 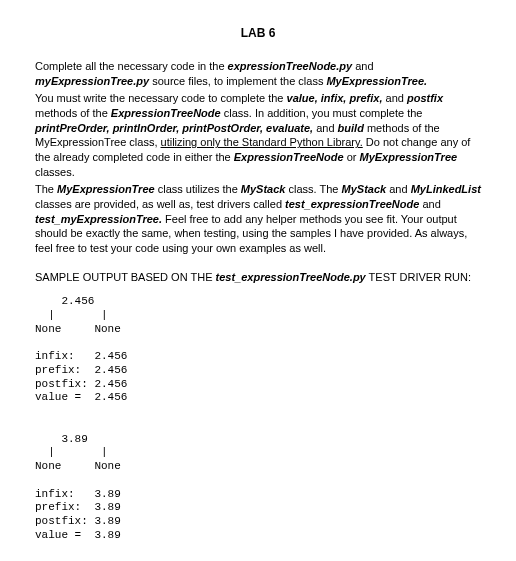 What do you see at coordinates (313, 189) in the screenshot?
I see `text: class. The` at bounding box center [313, 189].